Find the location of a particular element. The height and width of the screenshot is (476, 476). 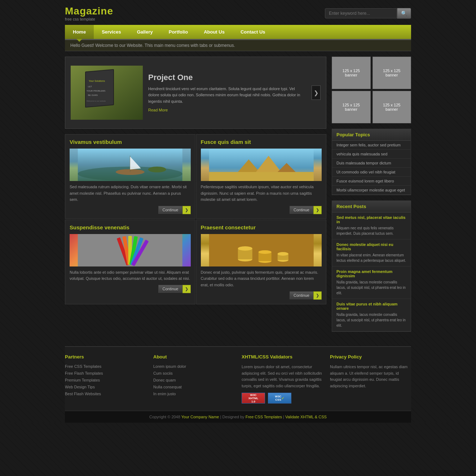

nav-item-services: Services is located at coordinates (111, 32).